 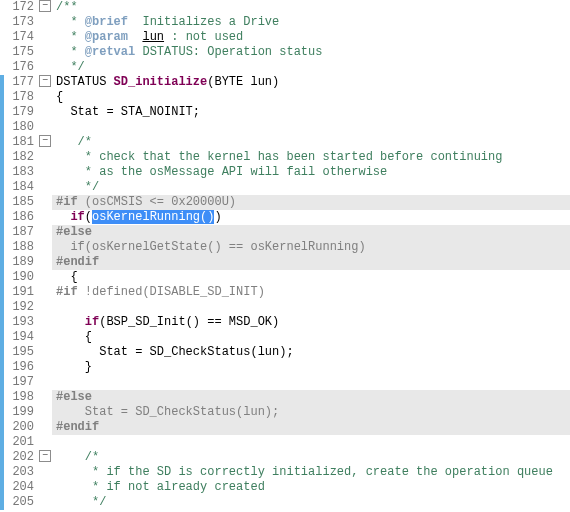 I want to click on code-token: Initializes a Drive, so click(x=204, y=22).